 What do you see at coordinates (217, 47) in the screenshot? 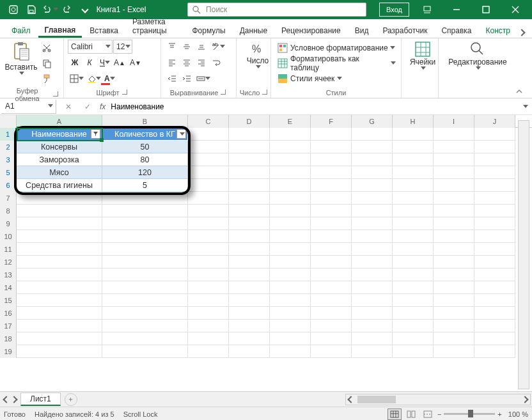
I see `orientation-icon: ab` at bounding box center [217, 47].